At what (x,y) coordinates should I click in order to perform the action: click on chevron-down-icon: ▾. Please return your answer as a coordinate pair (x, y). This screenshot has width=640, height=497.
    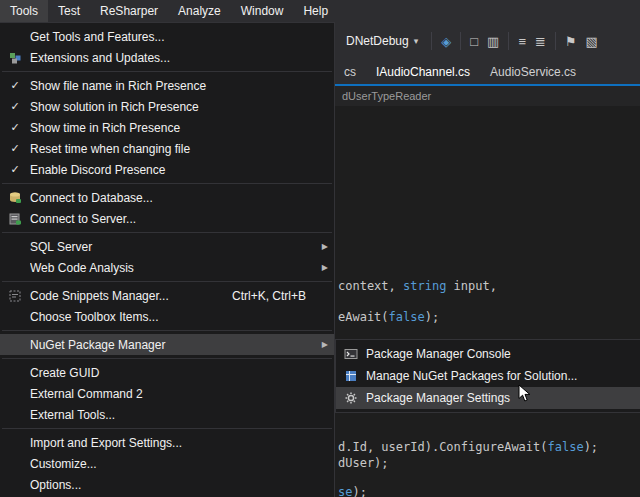
    Looking at the image, I should click on (416, 41).